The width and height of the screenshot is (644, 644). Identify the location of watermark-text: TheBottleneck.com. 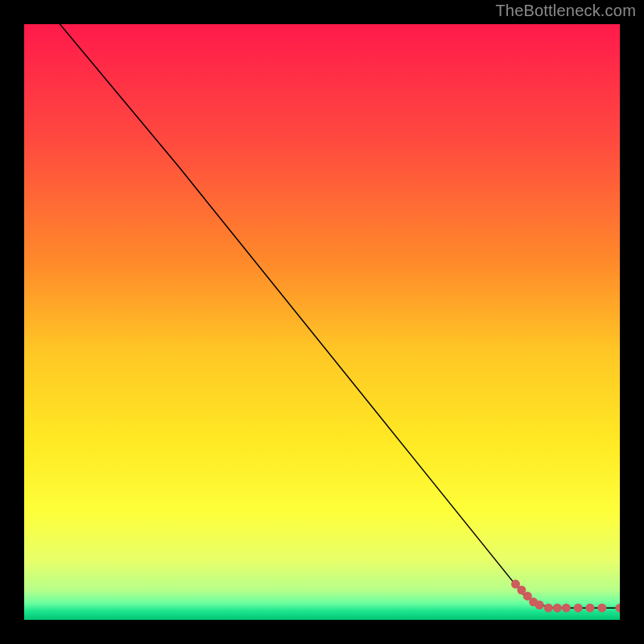
(565, 11).